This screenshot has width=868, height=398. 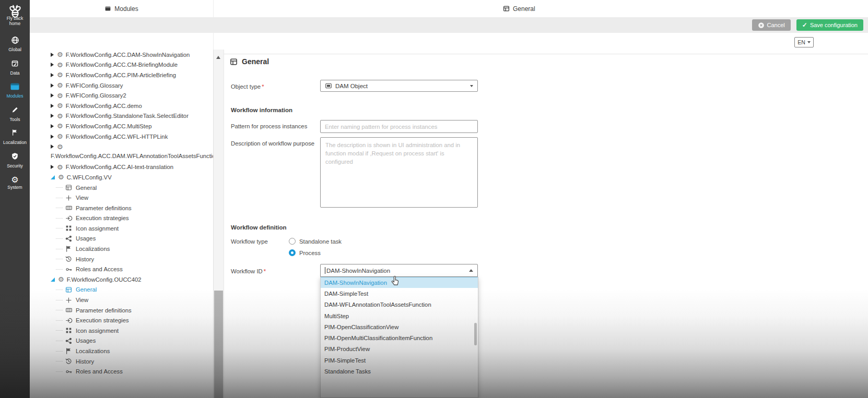 What do you see at coordinates (325, 270) in the screenshot?
I see `text-caret` at bounding box center [325, 270].